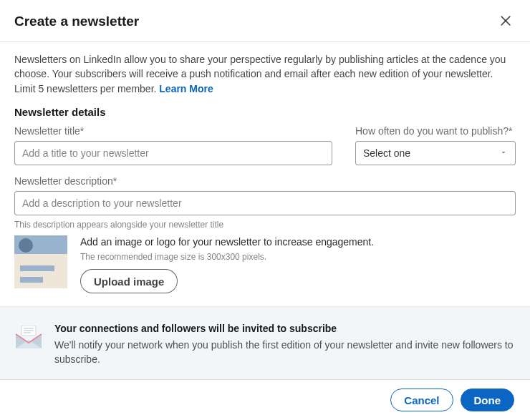 Image resolution: width=530 pixels, height=420 pixels. I want to click on intro-copy: Newsletters on LinkedIn allow you to sha…, so click(260, 74).